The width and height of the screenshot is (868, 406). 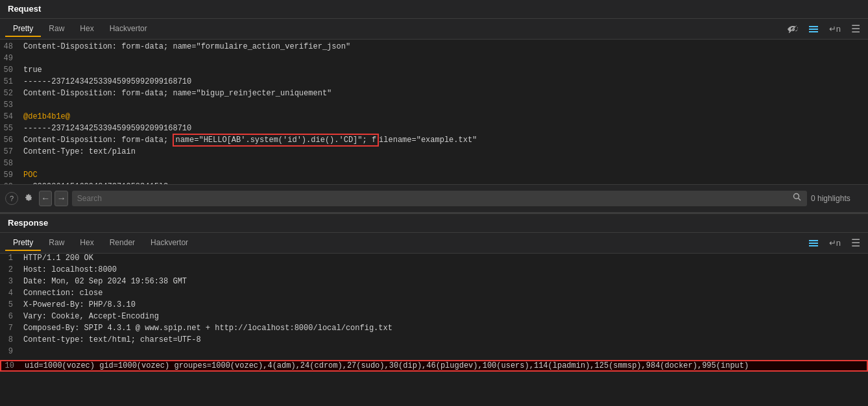 What do you see at coordinates (434, 71) in the screenshot?
I see `line-item: 50 true` at bounding box center [434, 71].